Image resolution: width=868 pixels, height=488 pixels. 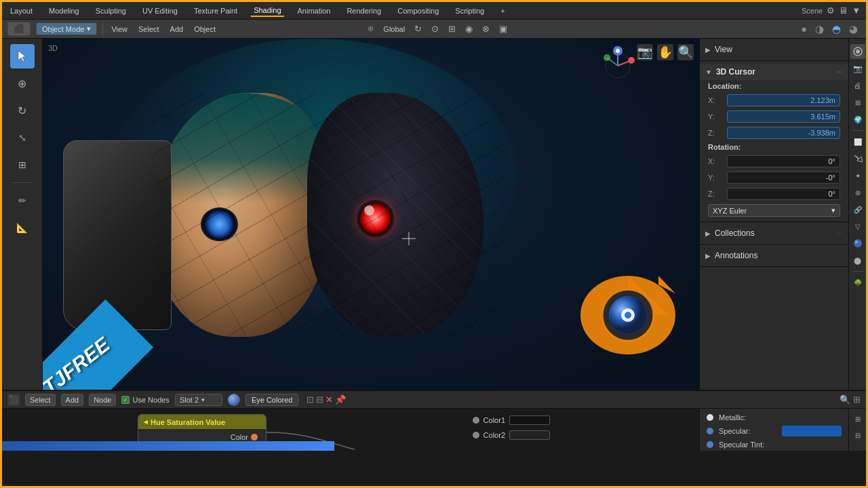 What do you see at coordinates (804, 28) in the screenshot?
I see `matball-icon: ●` at bounding box center [804, 28].